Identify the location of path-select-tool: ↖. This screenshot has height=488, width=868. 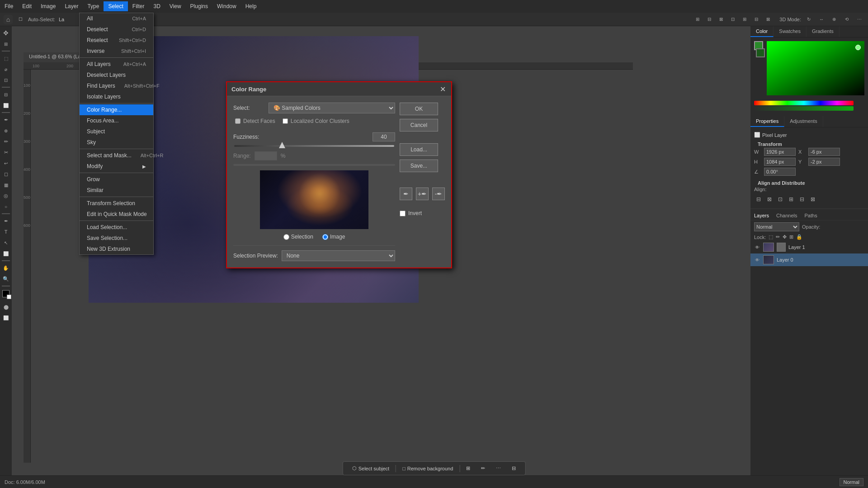
(6, 243).